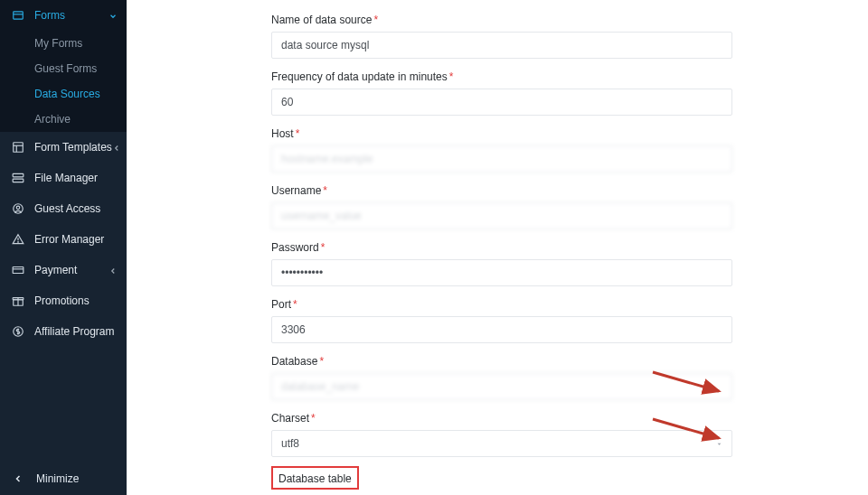 The width and height of the screenshot is (868, 495). What do you see at coordinates (63, 15) in the screenshot?
I see `sidebar-item-forms: Forms` at bounding box center [63, 15].